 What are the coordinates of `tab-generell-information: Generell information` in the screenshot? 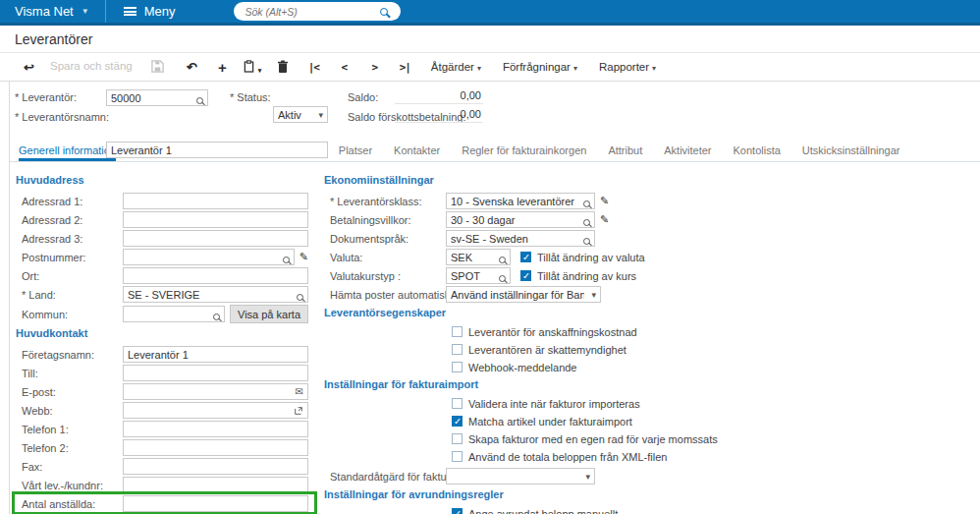 It's located at (67, 153).